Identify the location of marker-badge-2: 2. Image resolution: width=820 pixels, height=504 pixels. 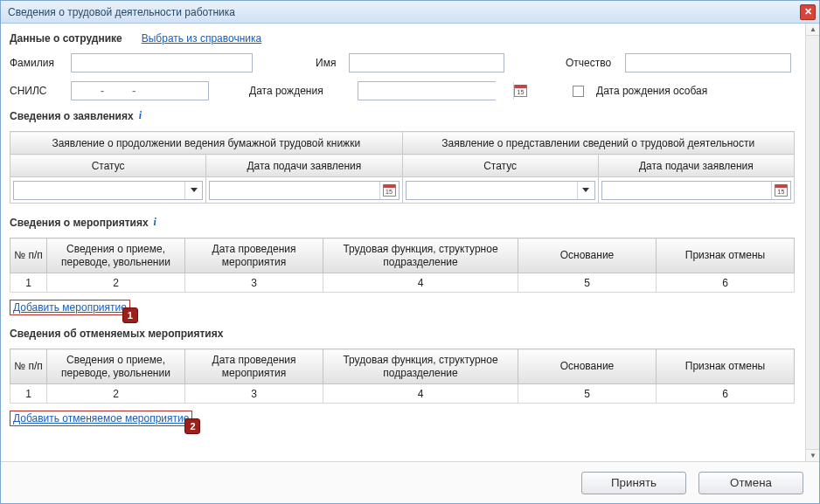
(192, 426).